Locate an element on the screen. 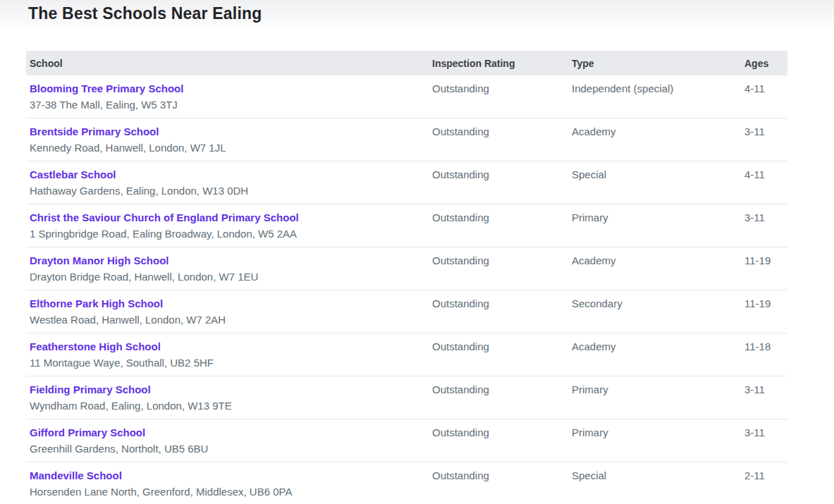 The height and width of the screenshot is (504, 834). table-row: Brentside Primary School Kennedy Road, H… is located at coordinates (407, 140).